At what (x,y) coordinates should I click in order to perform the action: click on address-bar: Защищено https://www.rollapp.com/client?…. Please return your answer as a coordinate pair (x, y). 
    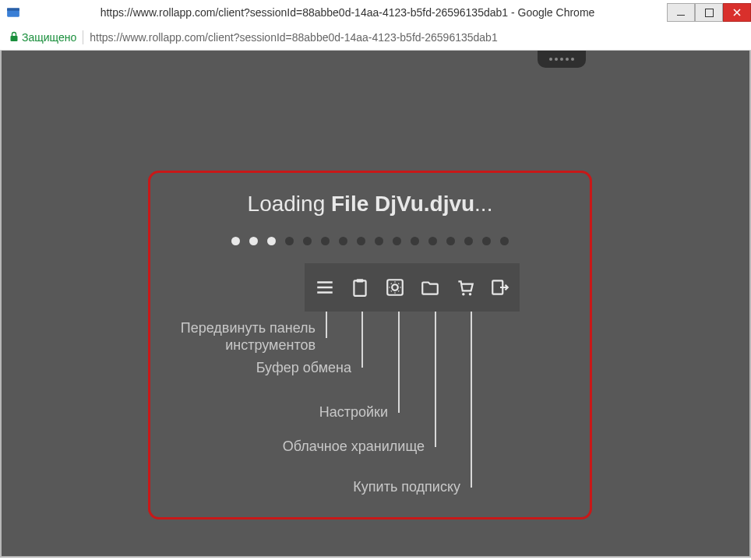
    Looking at the image, I should click on (376, 37).